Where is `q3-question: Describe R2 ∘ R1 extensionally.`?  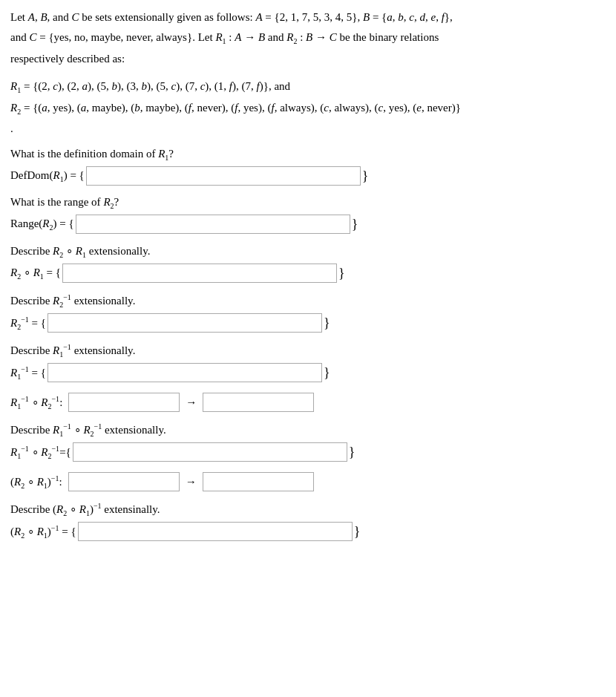
q3-question: Describe R2 ∘ R1 extensionally. is located at coordinates (308, 252).